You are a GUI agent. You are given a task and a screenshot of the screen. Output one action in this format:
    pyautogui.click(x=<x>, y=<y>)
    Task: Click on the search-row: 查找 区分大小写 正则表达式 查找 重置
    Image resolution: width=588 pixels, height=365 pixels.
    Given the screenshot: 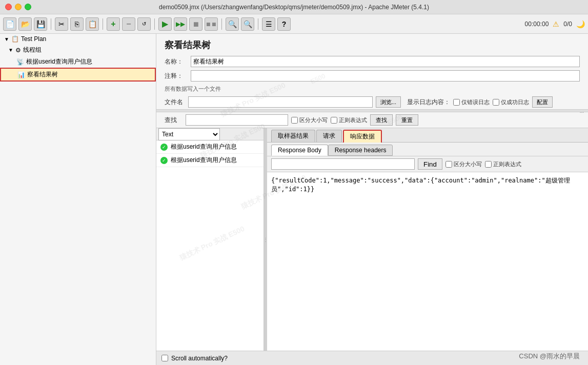 What is the action you would take?
    pyautogui.click(x=372, y=120)
    